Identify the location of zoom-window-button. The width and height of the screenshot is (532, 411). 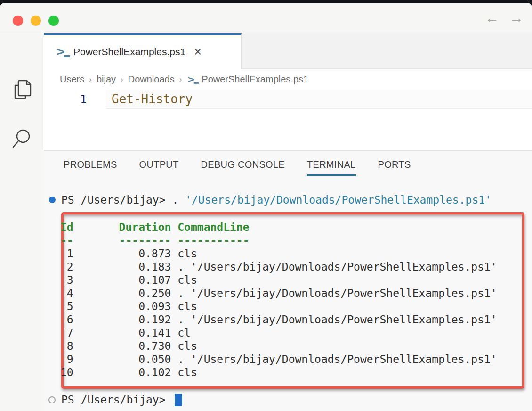
(54, 21).